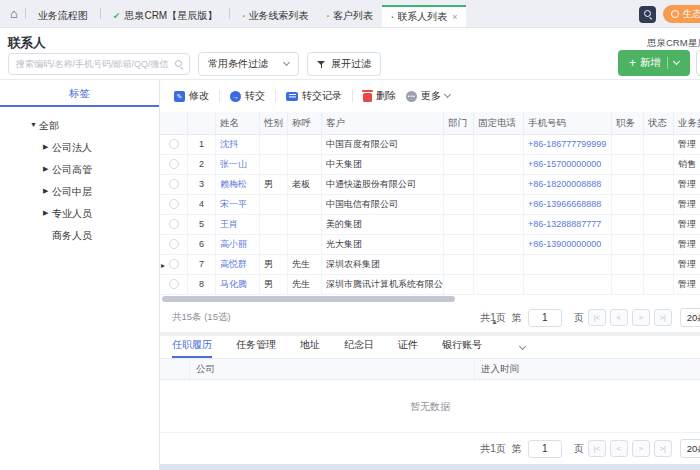  I want to click on table-row: 6高小丽光大集团+86-13900000000管理, so click(430, 245).